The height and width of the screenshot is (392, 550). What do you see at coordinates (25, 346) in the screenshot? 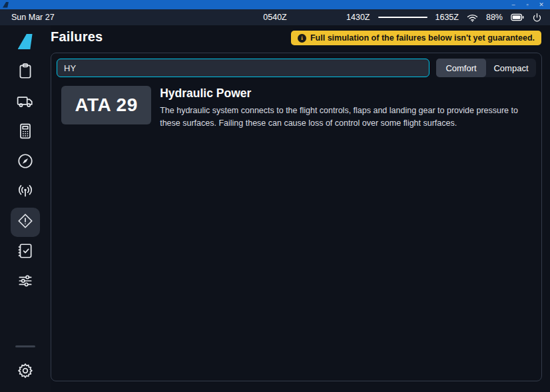
I see `sidebar-divider` at bounding box center [25, 346].